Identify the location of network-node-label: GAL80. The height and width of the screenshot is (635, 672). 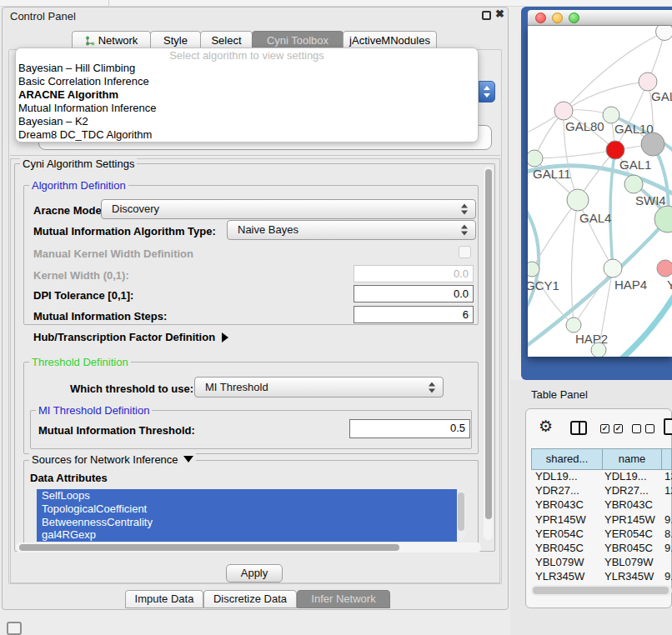
(585, 127).